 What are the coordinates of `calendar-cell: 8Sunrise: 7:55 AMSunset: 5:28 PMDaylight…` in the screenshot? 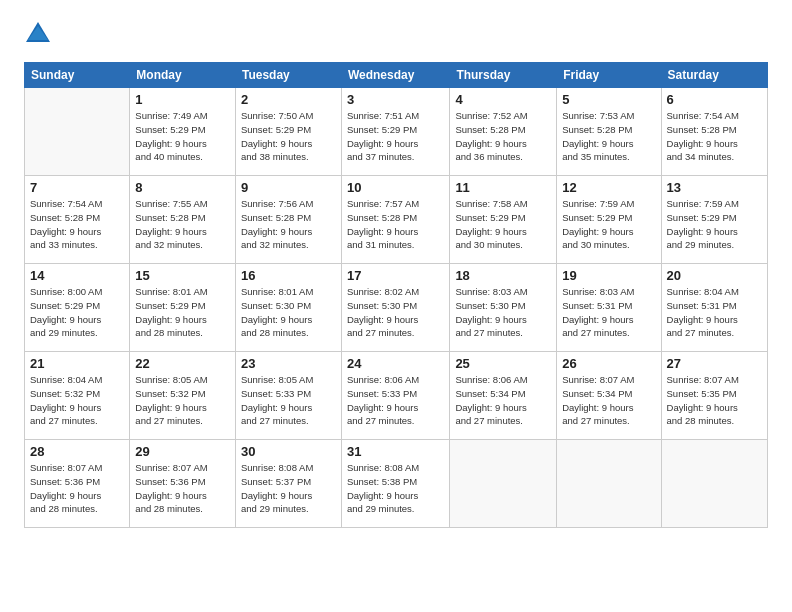 It's located at (183, 220).